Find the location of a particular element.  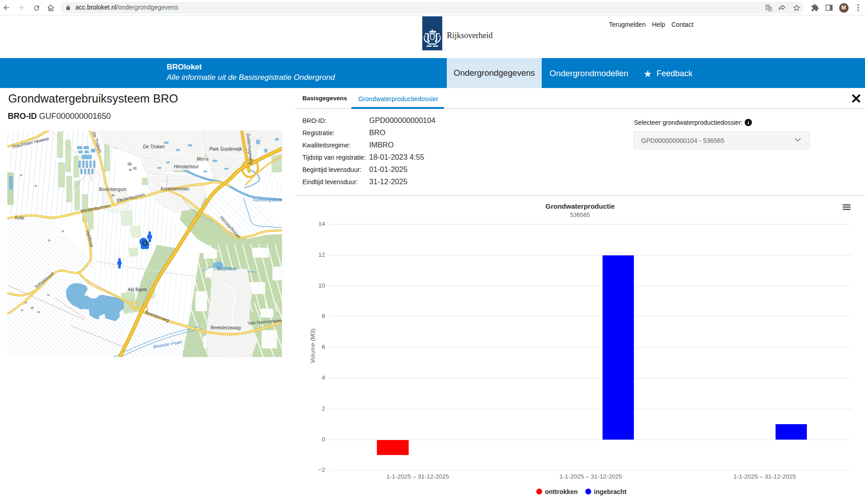

svg-text: Boornbergum is located at coordinates (113, 190).